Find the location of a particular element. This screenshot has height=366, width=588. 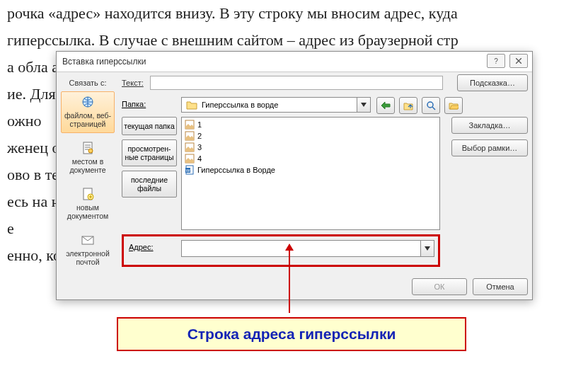

list-item: 2 is located at coordinates (311, 136).